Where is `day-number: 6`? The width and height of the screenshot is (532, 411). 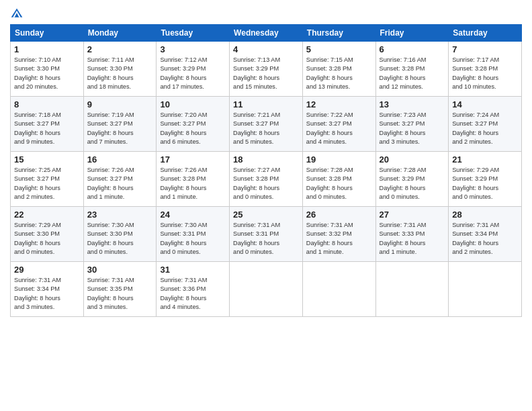
day-number: 6 is located at coordinates (412, 50).